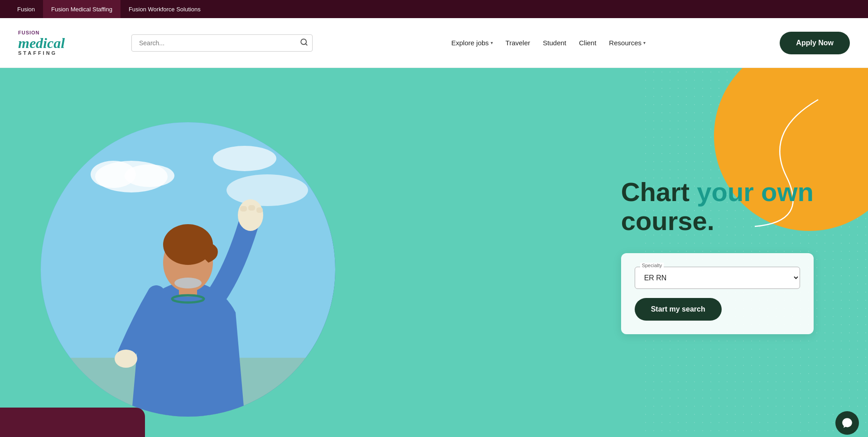 Image resolution: width=868 pixels, height=437 pixels. Describe the element at coordinates (652, 265) in the screenshot. I see `specialty-label: Specialty` at that location.